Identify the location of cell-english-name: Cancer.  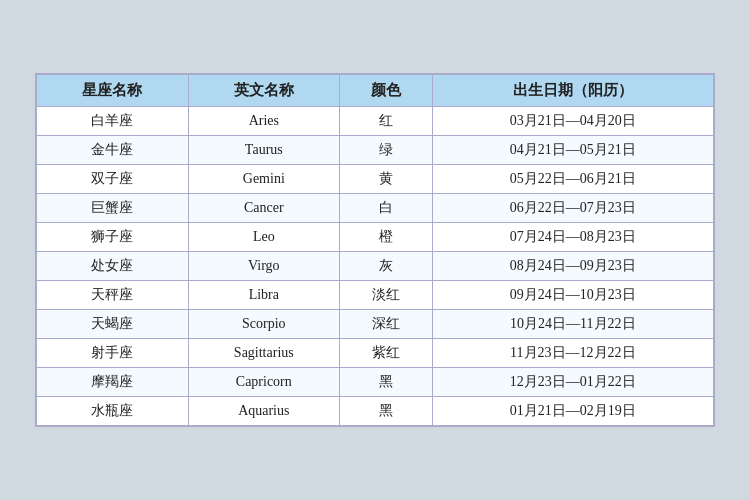
(264, 208).